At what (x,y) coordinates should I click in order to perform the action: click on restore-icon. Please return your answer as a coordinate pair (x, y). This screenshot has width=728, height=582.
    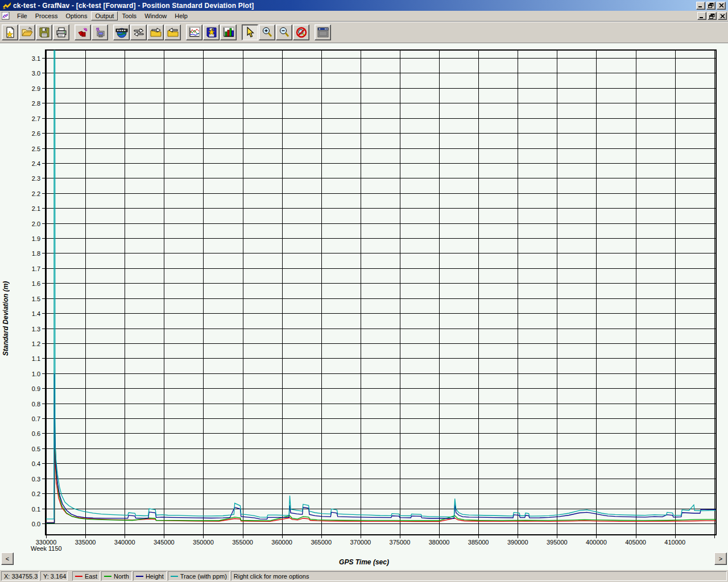
    Looking at the image, I should click on (711, 6).